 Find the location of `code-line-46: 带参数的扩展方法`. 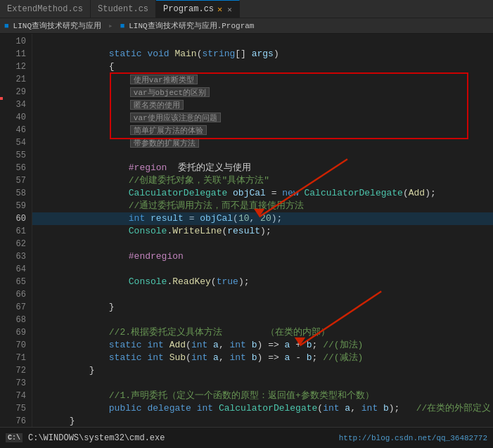

code-line-46: 带参数的扩展方法 is located at coordinates (263, 130).